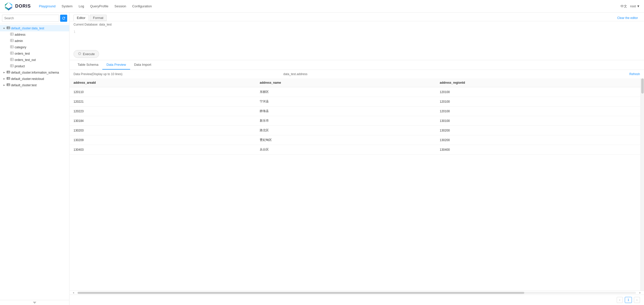  What do you see at coordinates (35, 302) in the screenshot?
I see `sidebar-scroll-down` at bounding box center [35, 302].